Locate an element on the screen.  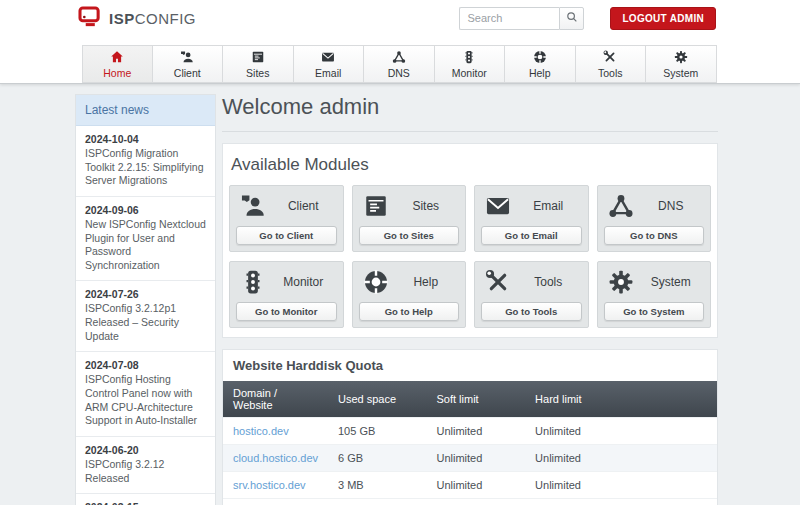
module-name: Help is located at coordinates (426, 282).